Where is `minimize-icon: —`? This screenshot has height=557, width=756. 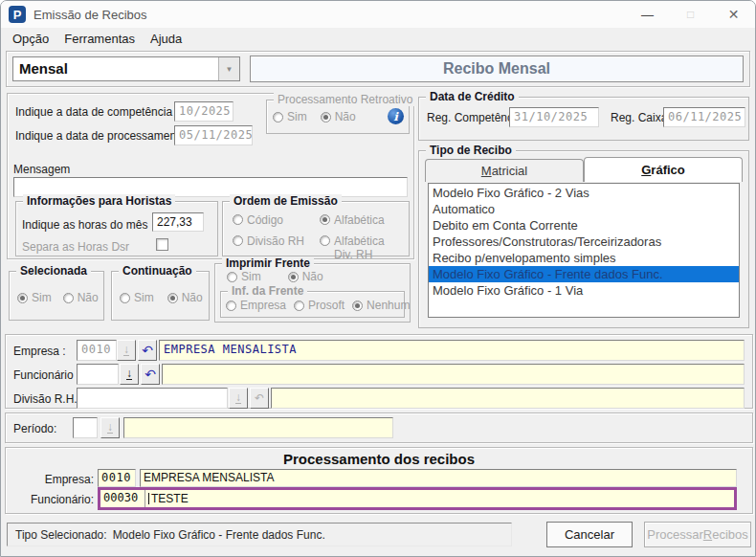
minimize-icon: — is located at coordinates (647, 14).